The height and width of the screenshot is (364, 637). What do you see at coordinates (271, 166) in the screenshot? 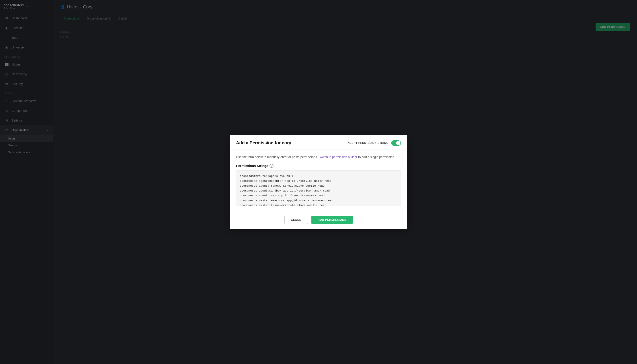
I see `help-icon: ?` at bounding box center [271, 166].